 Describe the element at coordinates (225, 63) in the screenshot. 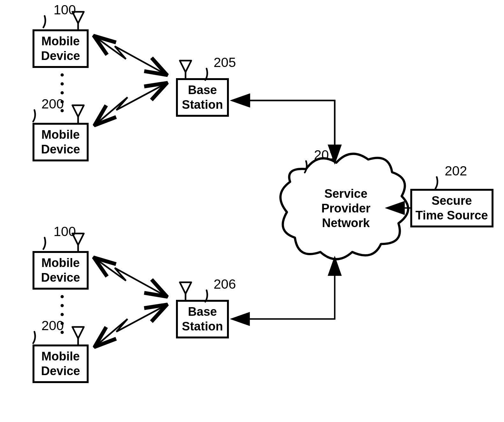

I see `ref-number: 205` at that location.